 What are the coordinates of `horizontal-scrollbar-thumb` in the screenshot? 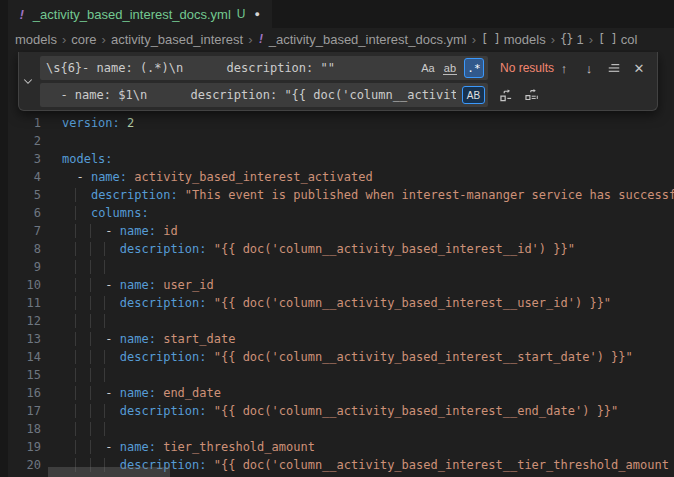 It's located at (109, 472).